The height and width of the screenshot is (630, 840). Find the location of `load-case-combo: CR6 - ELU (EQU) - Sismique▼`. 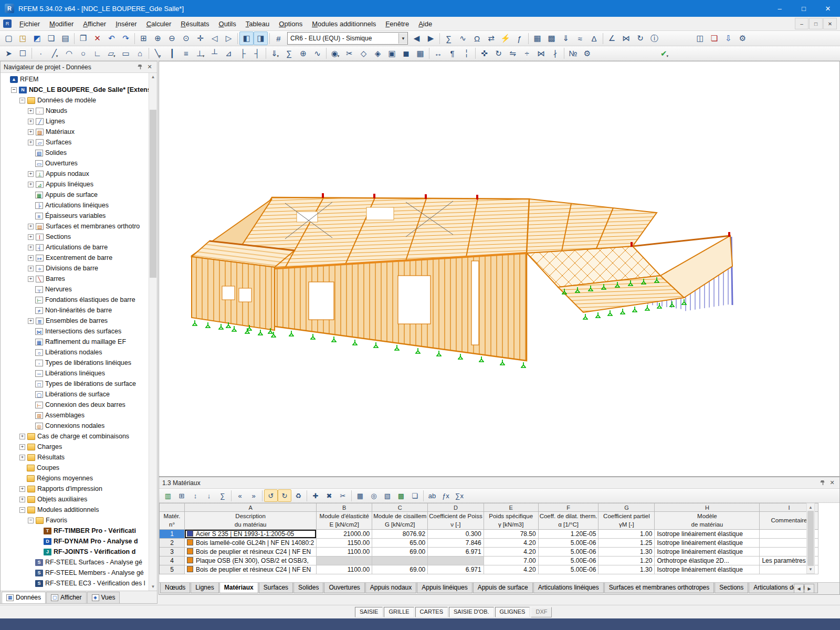

load-case-combo: CR6 - ELU (EQU) - Sismique▼ is located at coordinates (348, 38).